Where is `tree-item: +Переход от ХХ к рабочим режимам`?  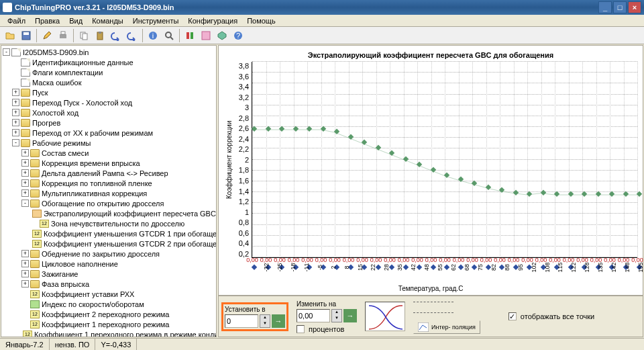
tree-item: +Переход от ХХ к рабочим режимам is located at coordinates (109, 133).